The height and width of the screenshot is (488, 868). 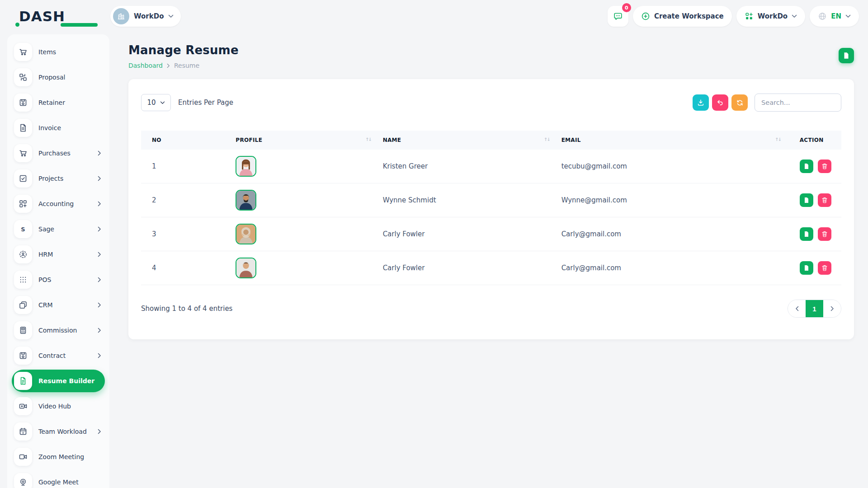 I want to click on topbar: DASH WorkDo 0 Create Workspace WorkDo EN, so click(x=434, y=16).